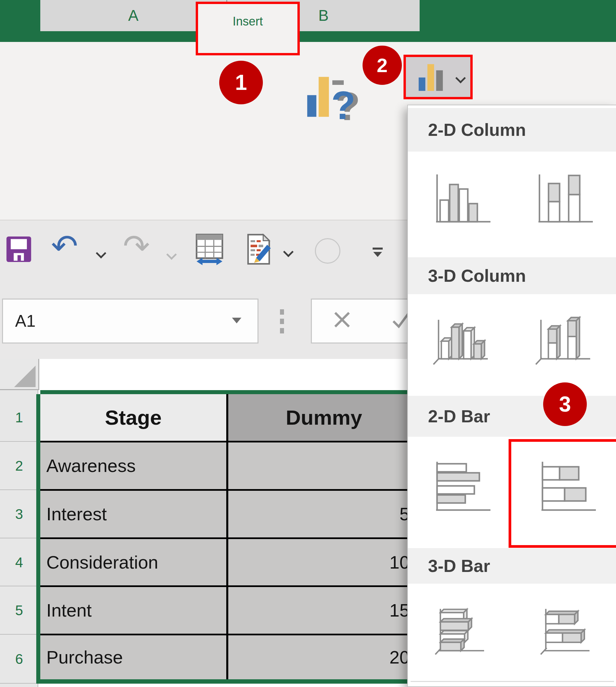 This screenshot has width=616, height=687. I want to click on cell-a1: Stage, so click(133, 417).